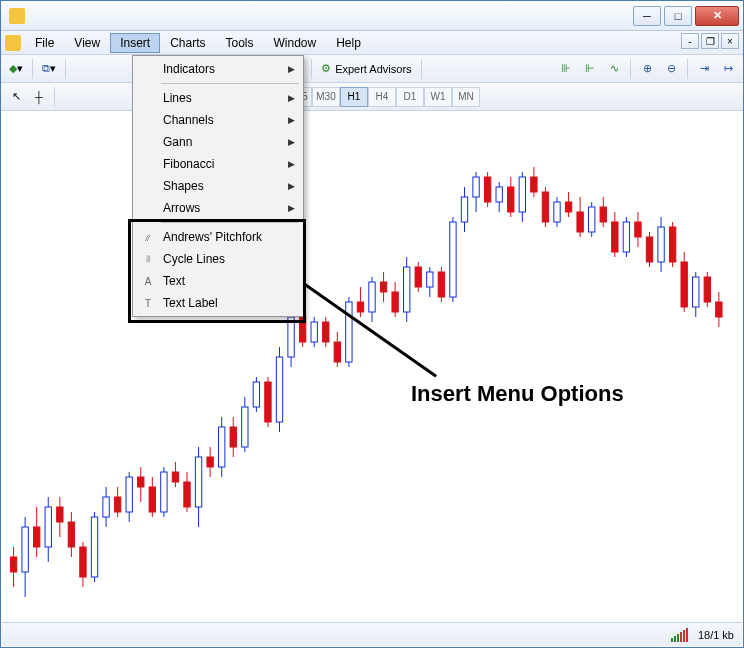 Image resolution: width=744 pixels, height=648 pixels. What do you see at coordinates (438, 97) in the screenshot?
I see `timeframe-w1: W1` at bounding box center [438, 97].